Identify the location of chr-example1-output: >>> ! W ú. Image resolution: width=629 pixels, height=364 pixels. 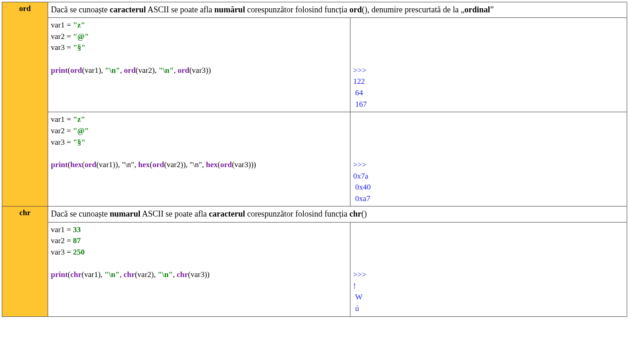
(489, 269).